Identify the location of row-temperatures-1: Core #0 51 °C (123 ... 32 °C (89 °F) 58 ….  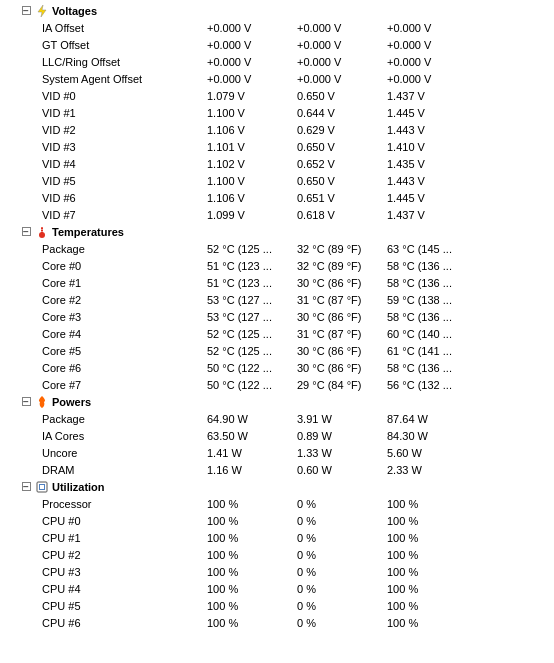
(277, 266).